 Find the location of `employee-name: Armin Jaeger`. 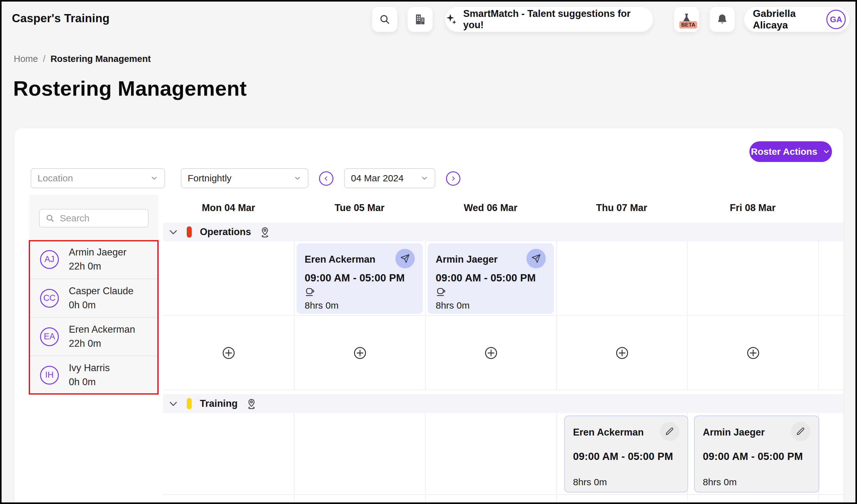

employee-name: Armin Jaeger is located at coordinates (98, 252).